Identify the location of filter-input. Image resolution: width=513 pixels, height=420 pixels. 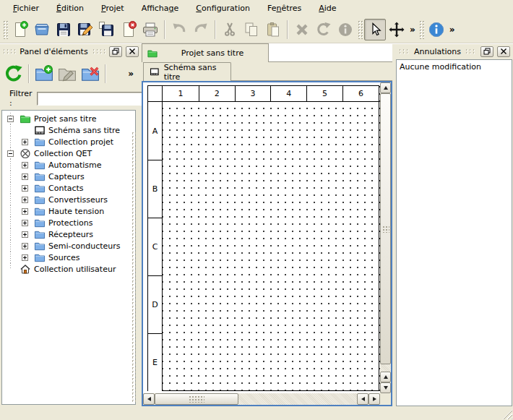
(92, 98).